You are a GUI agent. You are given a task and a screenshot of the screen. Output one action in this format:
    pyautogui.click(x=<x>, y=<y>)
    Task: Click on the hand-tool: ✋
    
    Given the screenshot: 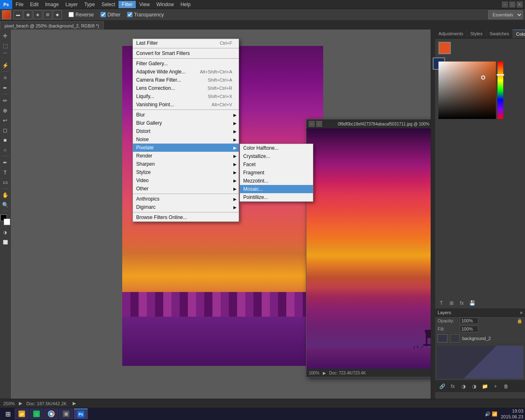 What is the action you would take?
    pyautogui.click(x=5, y=195)
    